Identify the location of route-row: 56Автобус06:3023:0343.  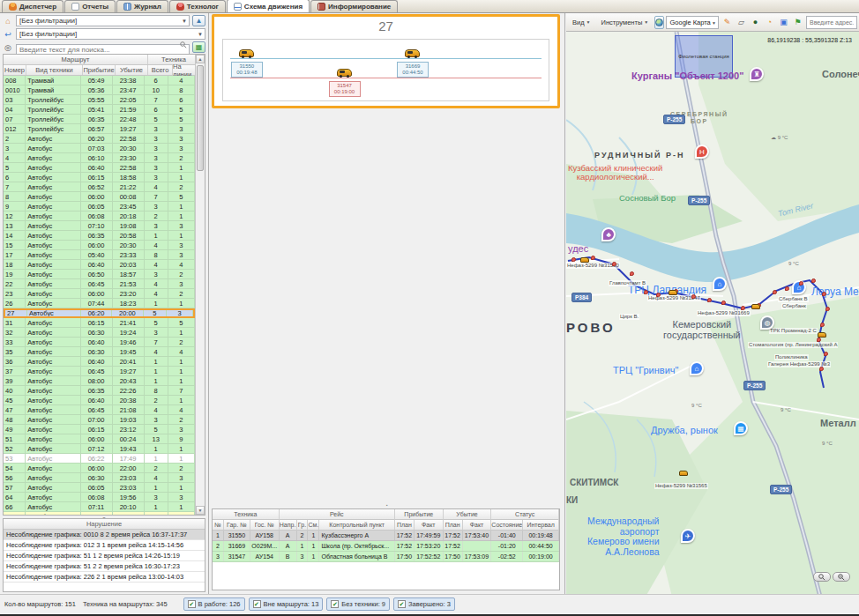
(99, 478).